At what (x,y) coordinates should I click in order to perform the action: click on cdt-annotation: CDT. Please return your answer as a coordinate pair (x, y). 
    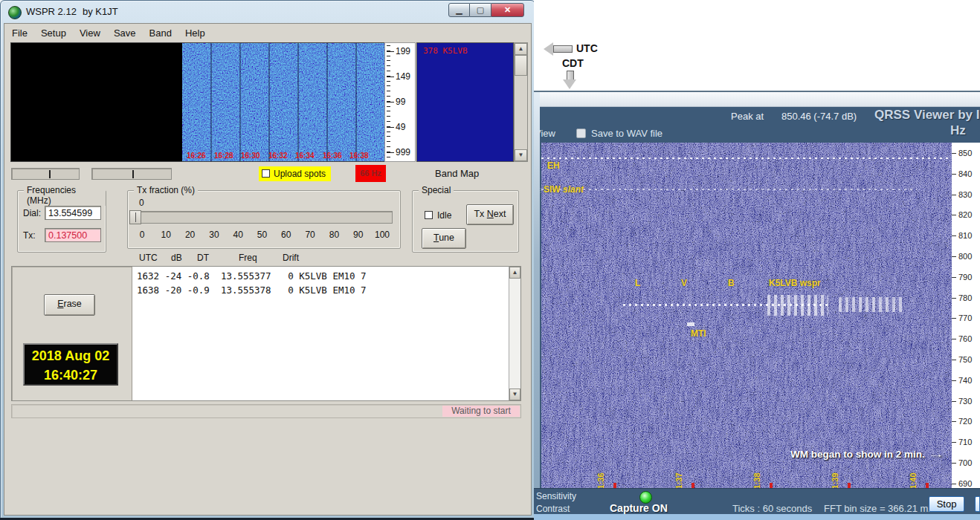
    Looking at the image, I should click on (573, 63).